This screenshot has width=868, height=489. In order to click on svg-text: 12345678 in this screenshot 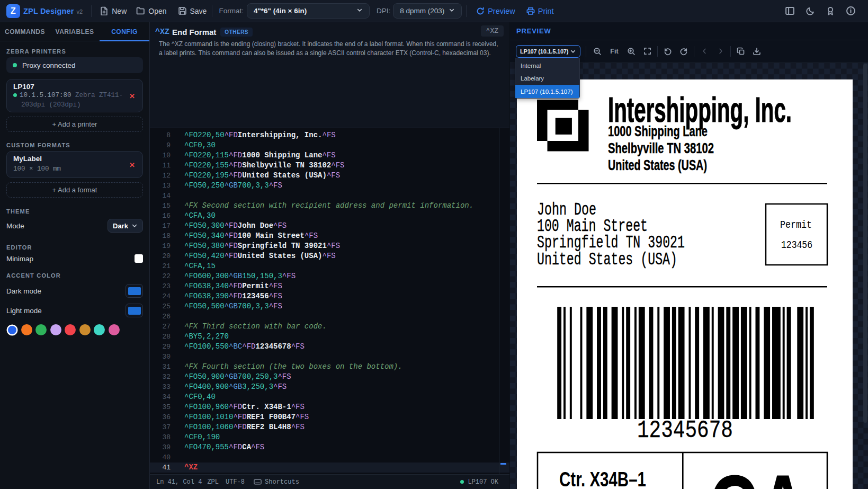, I will do `click(685, 431)`.